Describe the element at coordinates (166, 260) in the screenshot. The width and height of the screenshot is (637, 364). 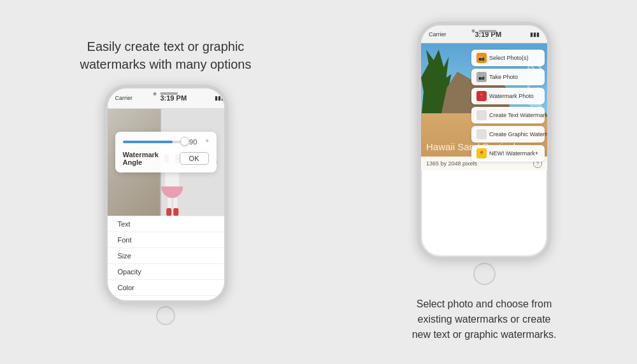
I see `settings-list: Text Font Size Opacity Color Effect Angl…` at that location.